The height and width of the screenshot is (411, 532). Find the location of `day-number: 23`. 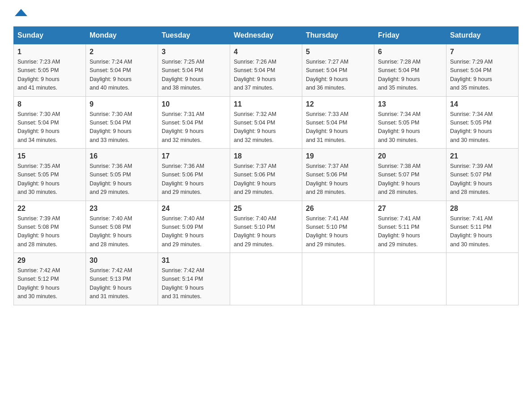

day-number: 23 is located at coordinates (122, 209).